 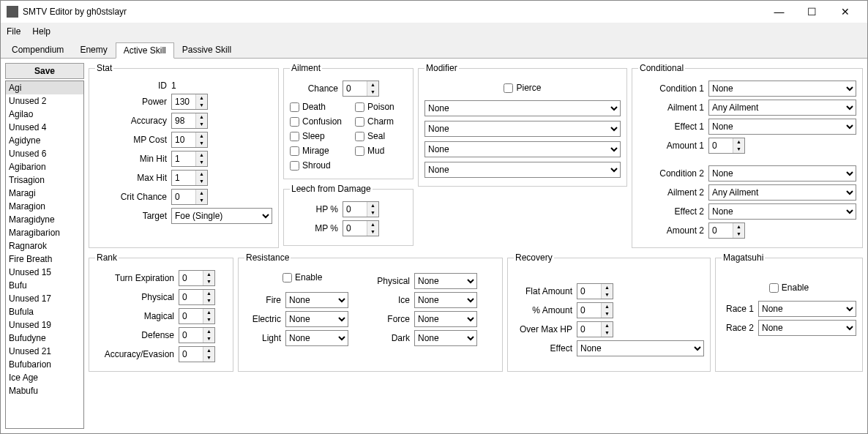 I want to click on skill-list: AgiUnused 2AgilaoUnused 4AgidyneUnused 6…, so click(x=45, y=255).